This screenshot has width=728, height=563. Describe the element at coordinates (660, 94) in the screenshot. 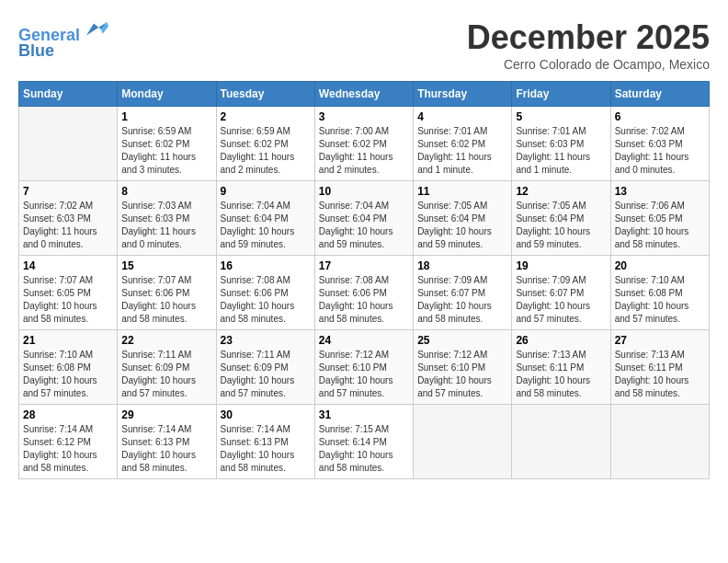

I see `weekday-header: Saturday` at that location.